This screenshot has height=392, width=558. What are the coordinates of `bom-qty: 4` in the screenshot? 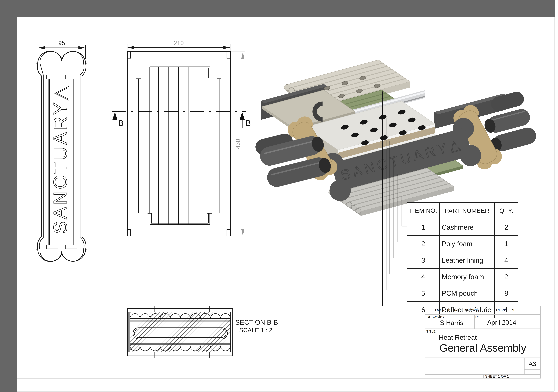 It's located at (506, 260).